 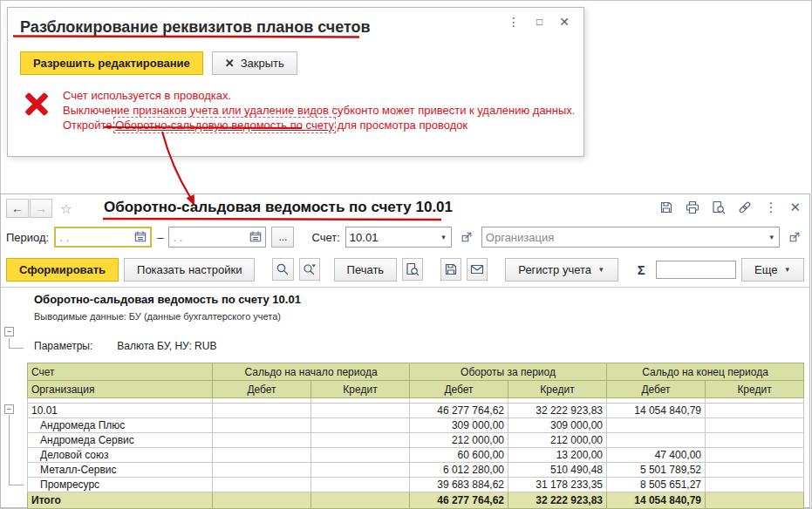 I want to click on back-button: ←, so click(x=17, y=208).